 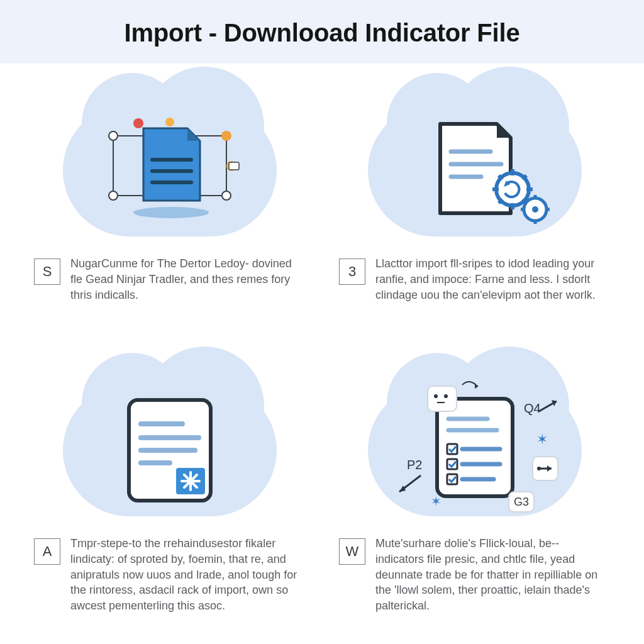 I want to click on step-badge: A, so click(x=47, y=552).